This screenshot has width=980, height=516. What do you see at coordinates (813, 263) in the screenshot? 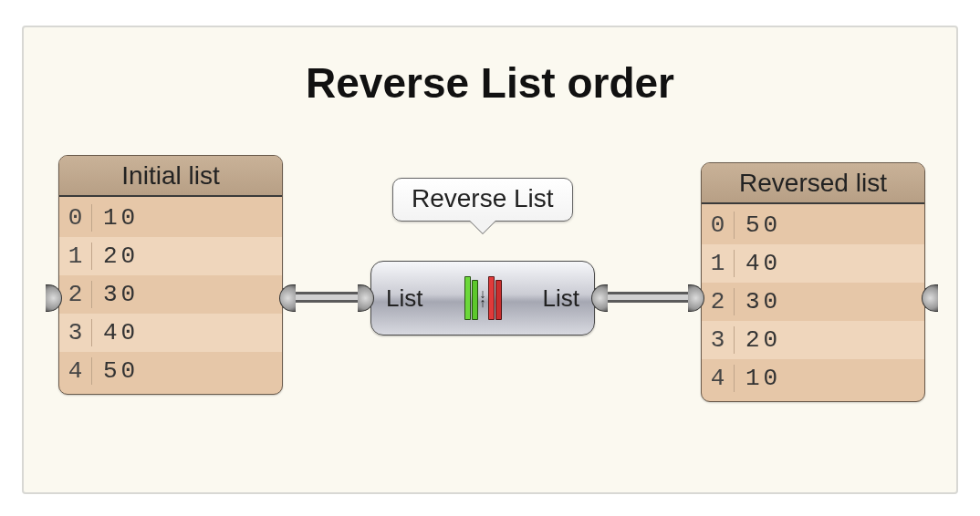
I see `list-item: 140` at bounding box center [813, 263].